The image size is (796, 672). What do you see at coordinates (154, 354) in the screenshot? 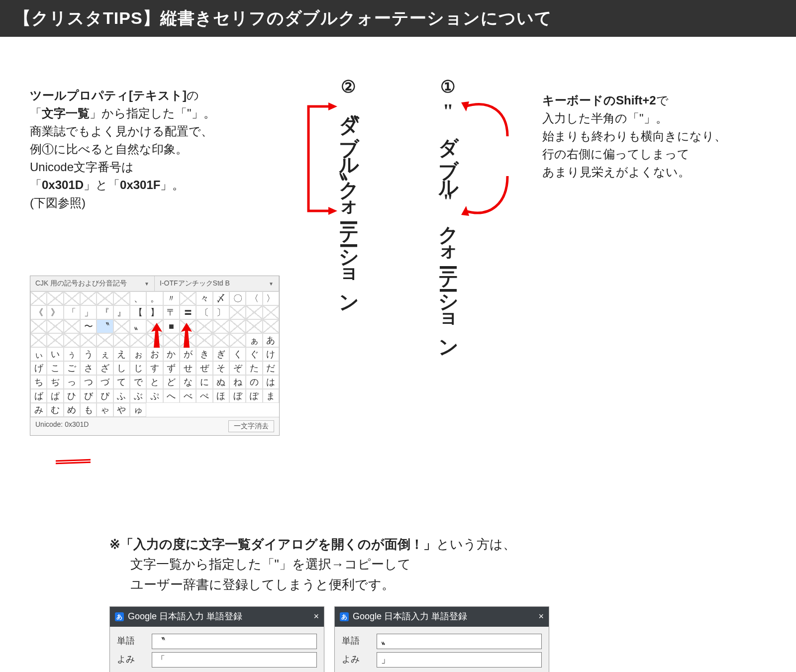
I see `glyph-cell: お` at bounding box center [154, 354].